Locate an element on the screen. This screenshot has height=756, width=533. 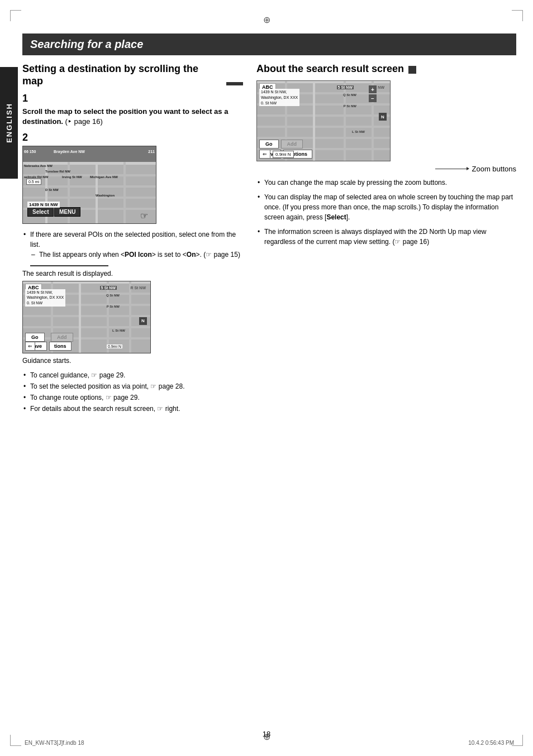
r-road-v3 is located at coordinates (108, 317).